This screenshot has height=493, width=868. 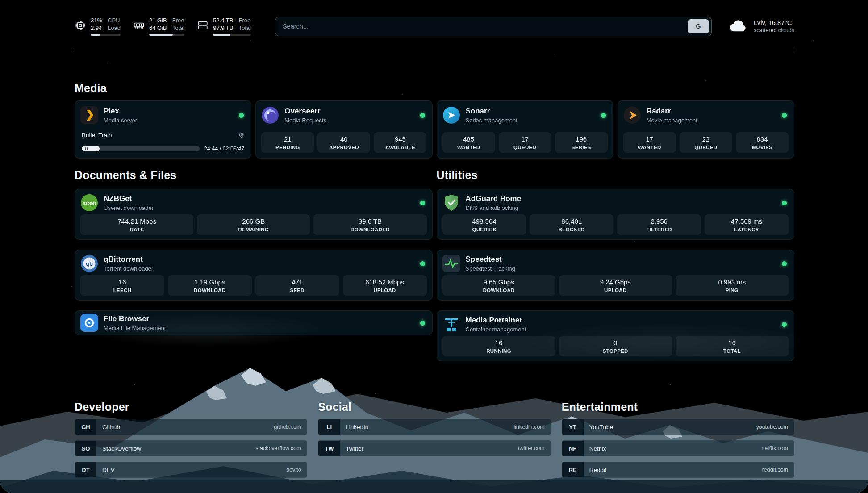 What do you see at coordinates (434, 18) in the screenshot?
I see `top-bar: 31% 2.94 CPU Load` at bounding box center [434, 18].